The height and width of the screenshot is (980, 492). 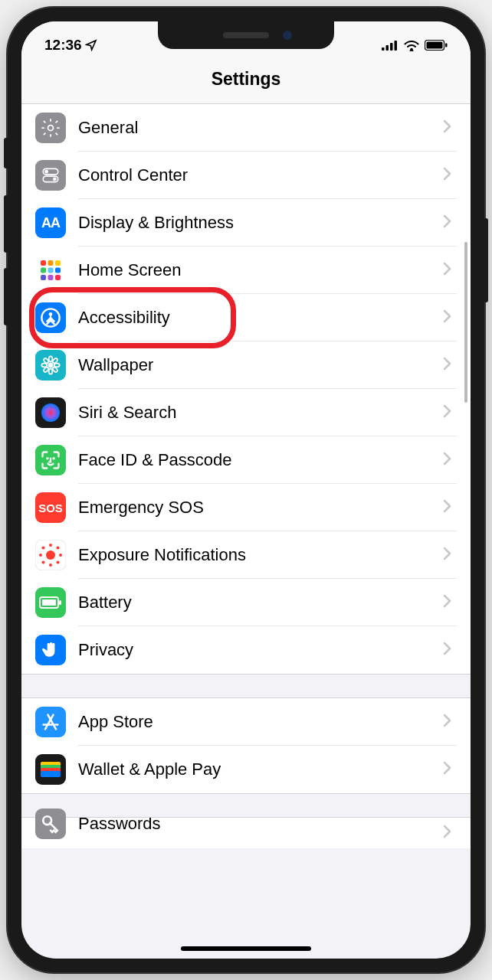 What do you see at coordinates (261, 223) in the screenshot?
I see `row-label: Display & Brightness` at bounding box center [261, 223].